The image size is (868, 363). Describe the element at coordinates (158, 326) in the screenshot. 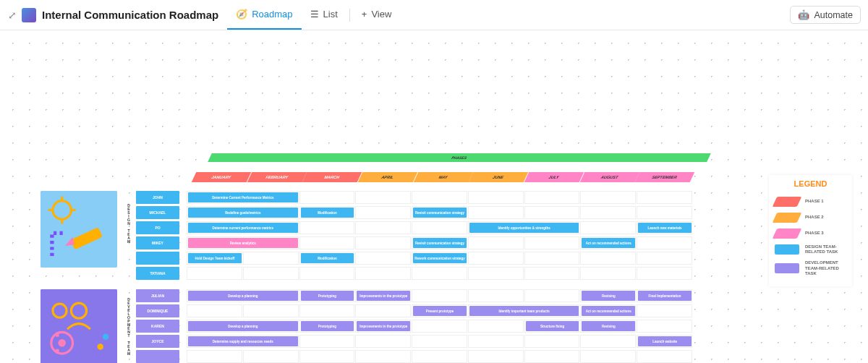

I see `dev-names: JULIANDOMINIQUEKARENJOYCEQUINN` at that location.